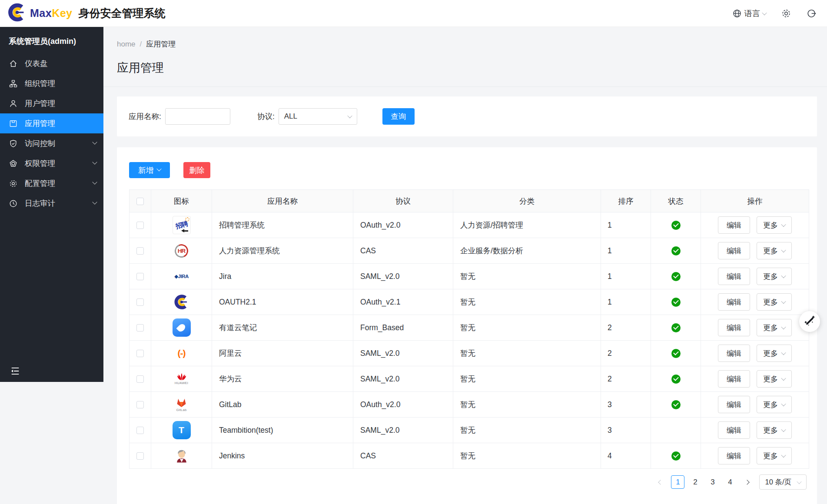 Image resolution: width=827 pixels, height=504 pixels. Describe the element at coordinates (52, 123) in the screenshot. I see `sidebar-item-application: 应用管理` at that location.